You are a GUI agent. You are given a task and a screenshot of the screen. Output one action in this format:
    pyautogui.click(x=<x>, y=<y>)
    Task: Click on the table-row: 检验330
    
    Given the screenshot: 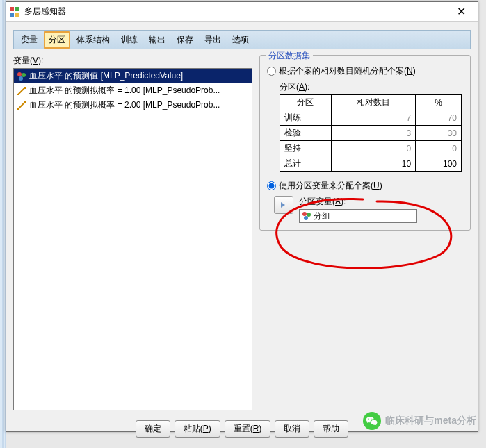 What is the action you would take?
    pyautogui.click(x=371, y=133)
    